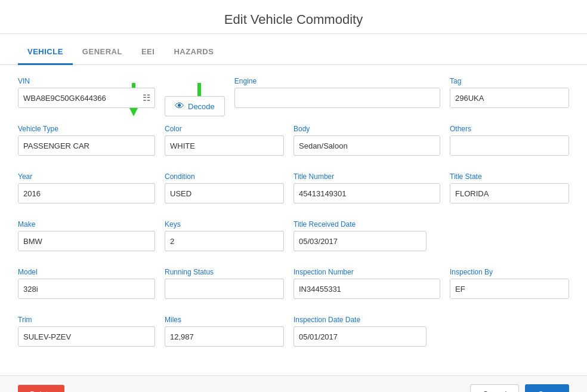 The width and height of the screenshot is (587, 392). What do you see at coordinates (367, 140) in the screenshot?
I see `body-field: Body` at bounding box center [367, 140].